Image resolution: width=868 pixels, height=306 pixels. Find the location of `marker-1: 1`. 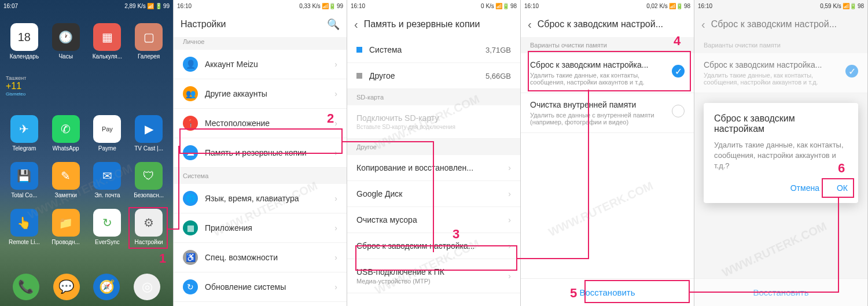

marker-1: 1 is located at coordinates (163, 259).